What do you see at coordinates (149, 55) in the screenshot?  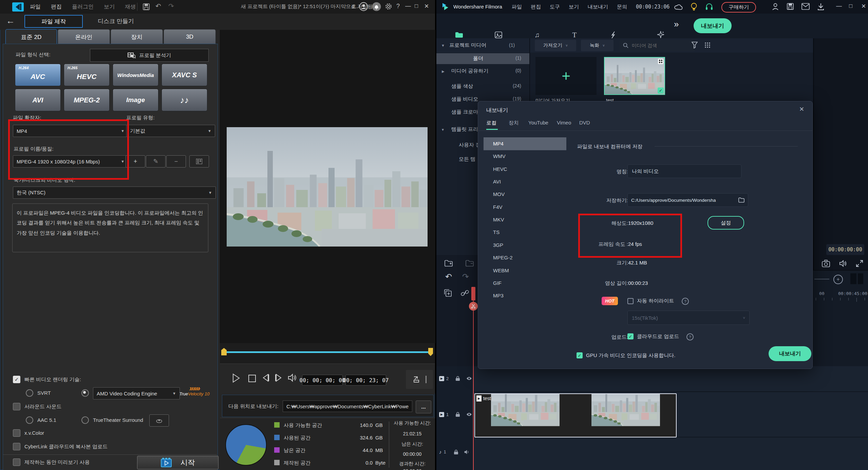 I see `profile-analyzer-button: 프로필 분석기` at bounding box center [149, 55].